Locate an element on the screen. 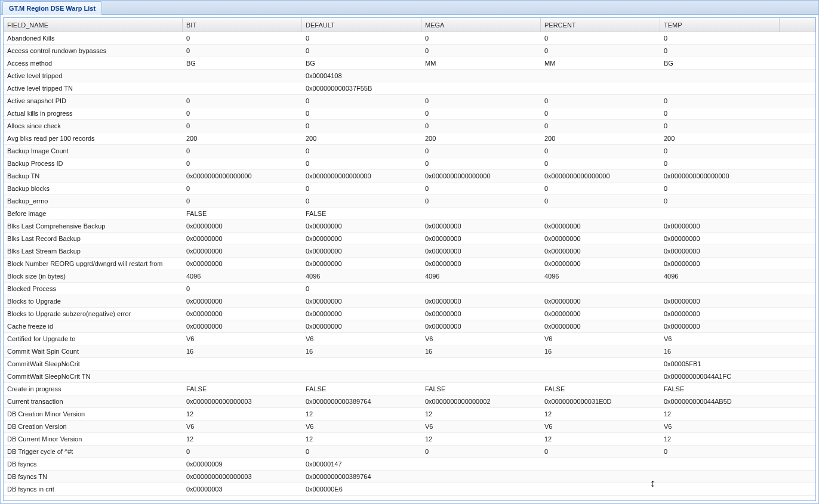 Image resolution: width=819 pixels, height=504 pixels. table-row: Cache freeze id0x000000000x000000000x000… is located at coordinates (410, 327).